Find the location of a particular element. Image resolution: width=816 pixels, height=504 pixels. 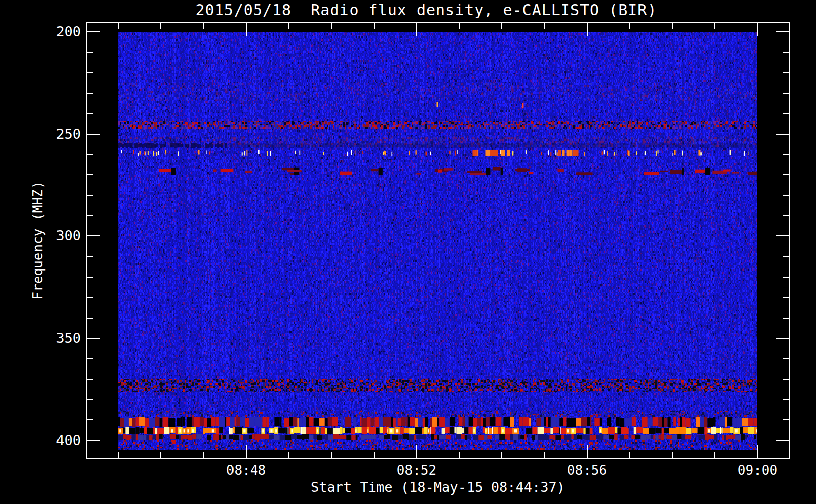

x-tick-label: 08:52 is located at coordinates (417, 470).